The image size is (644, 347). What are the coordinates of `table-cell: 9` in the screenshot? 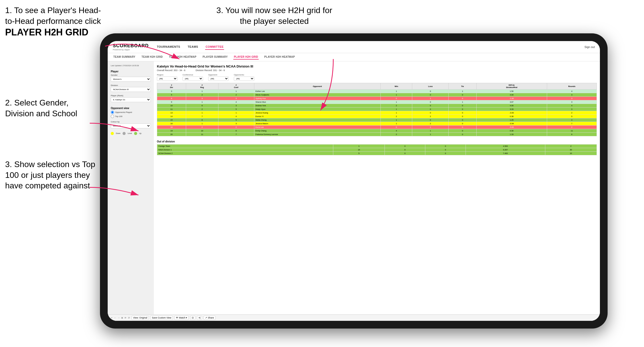 It's located at (172, 102).